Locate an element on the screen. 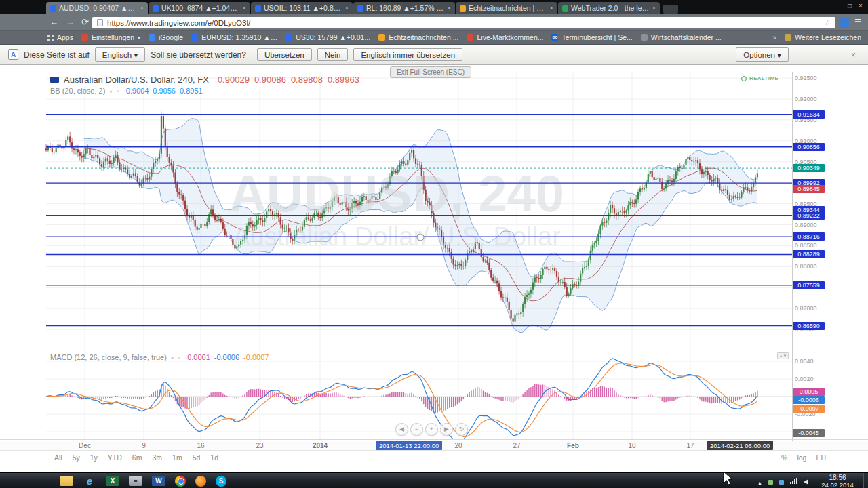 This screenshot has width=868, height=488. macd-marker-label: -0.0006 is located at coordinates (808, 400).